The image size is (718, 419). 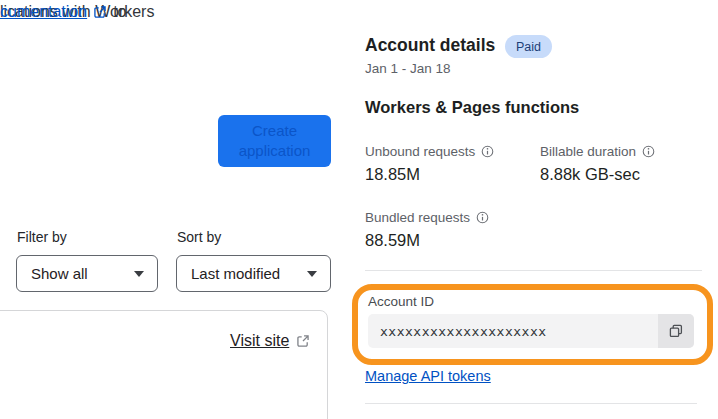 I want to click on filter-select: Show all, so click(x=87, y=274).